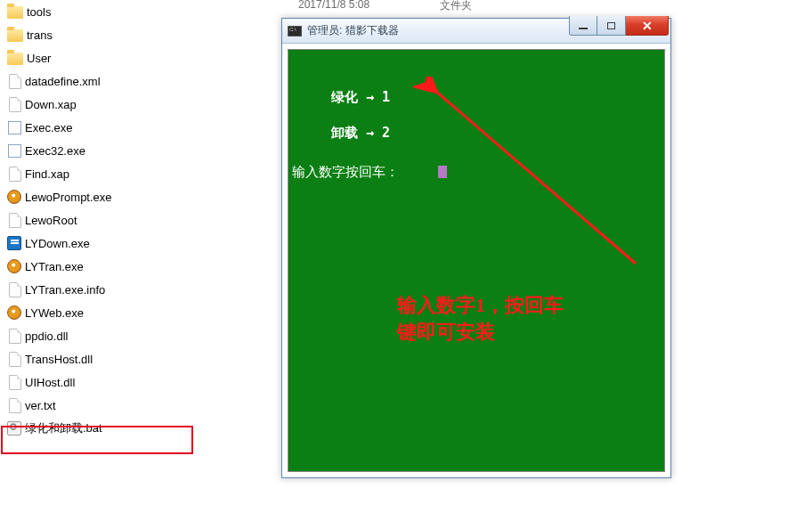 The height and width of the screenshot is (529, 812). What do you see at coordinates (345, 173) in the screenshot?
I see `console-prompt: 输入数字按回车：` at bounding box center [345, 173].